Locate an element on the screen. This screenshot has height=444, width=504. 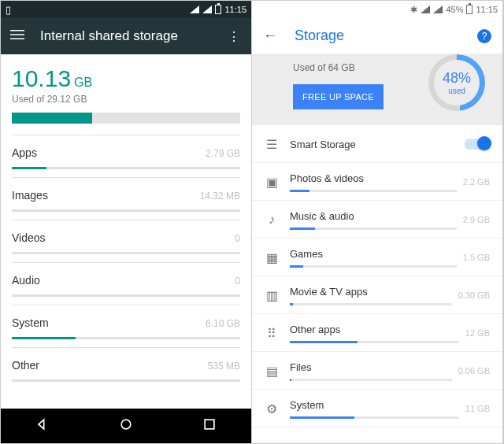
category-label: Apps is located at coordinates (24, 153).